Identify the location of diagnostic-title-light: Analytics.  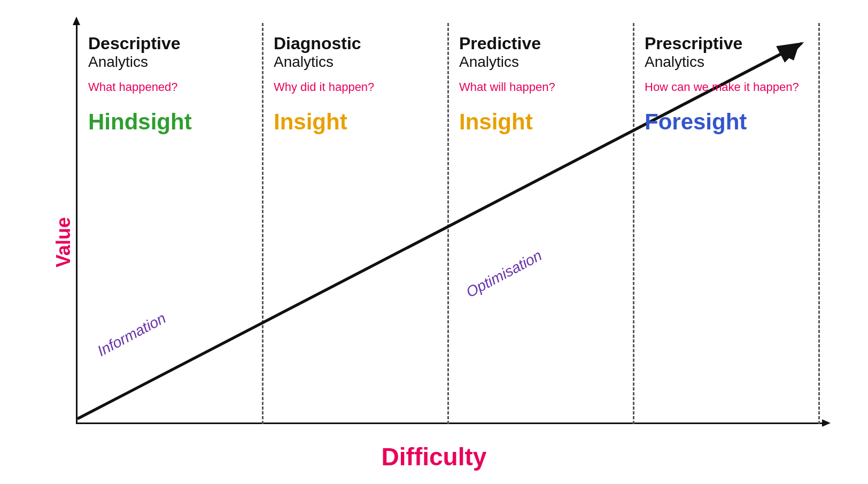
(355, 62).